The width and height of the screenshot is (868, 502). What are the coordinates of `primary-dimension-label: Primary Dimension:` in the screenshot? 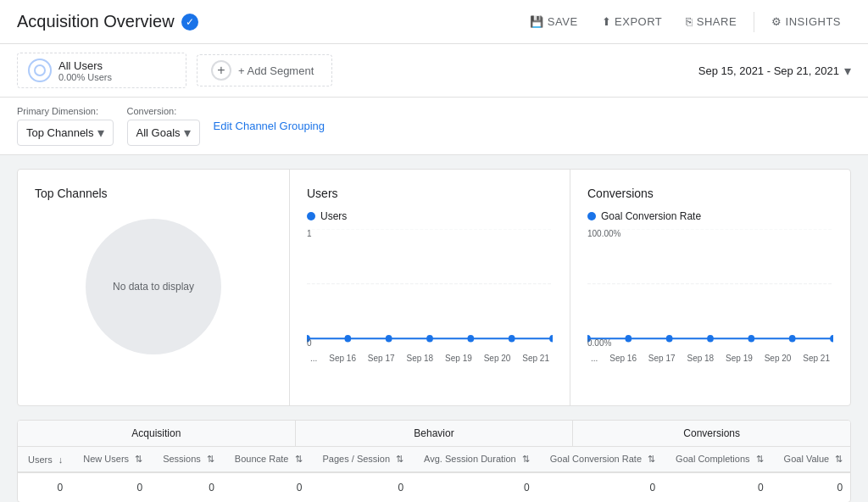 It's located at (65, 111).